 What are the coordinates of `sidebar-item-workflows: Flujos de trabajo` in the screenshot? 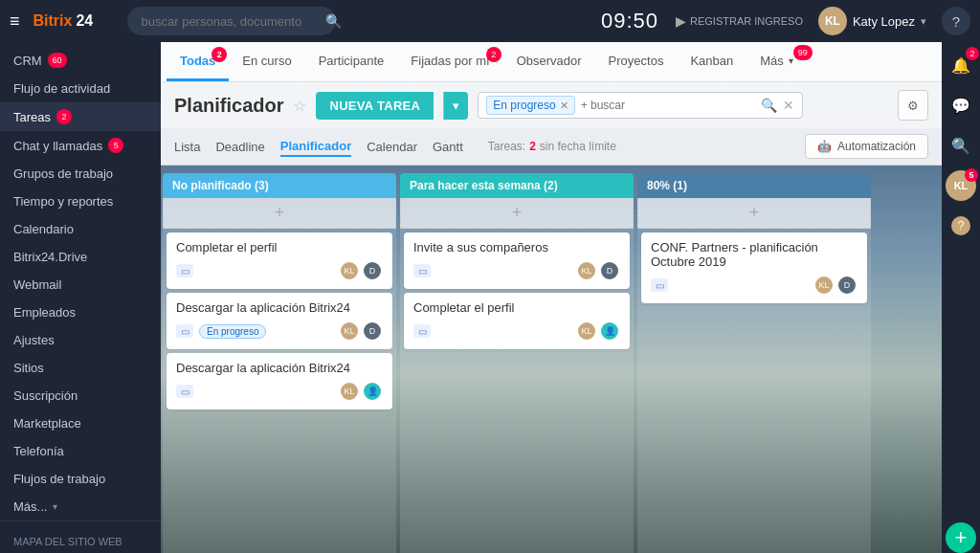 It's located at (80, 478).